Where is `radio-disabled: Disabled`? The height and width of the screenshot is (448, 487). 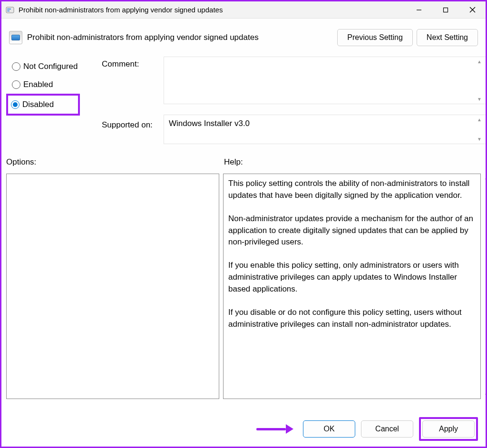 radio-disabled: Disabled is located at coordinates (32, 105).